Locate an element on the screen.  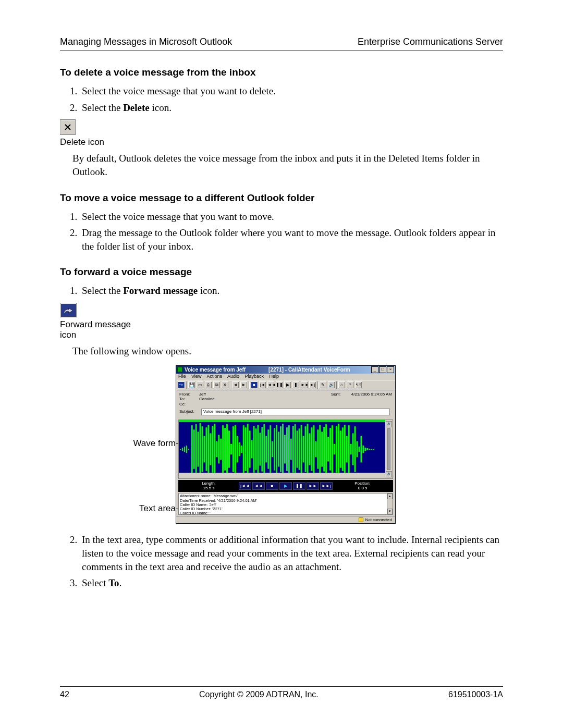
forward-message-icon is located at coordinates (68, 310).